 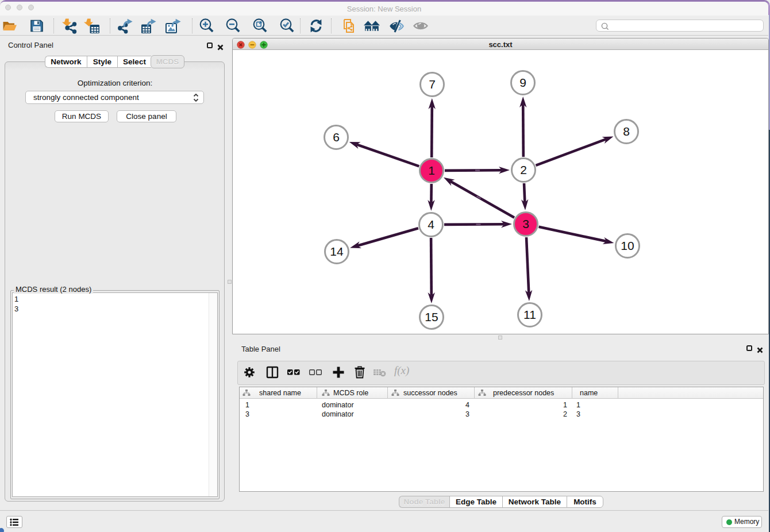 I want to click on svg-text: 11, so click(x=530, y=315).